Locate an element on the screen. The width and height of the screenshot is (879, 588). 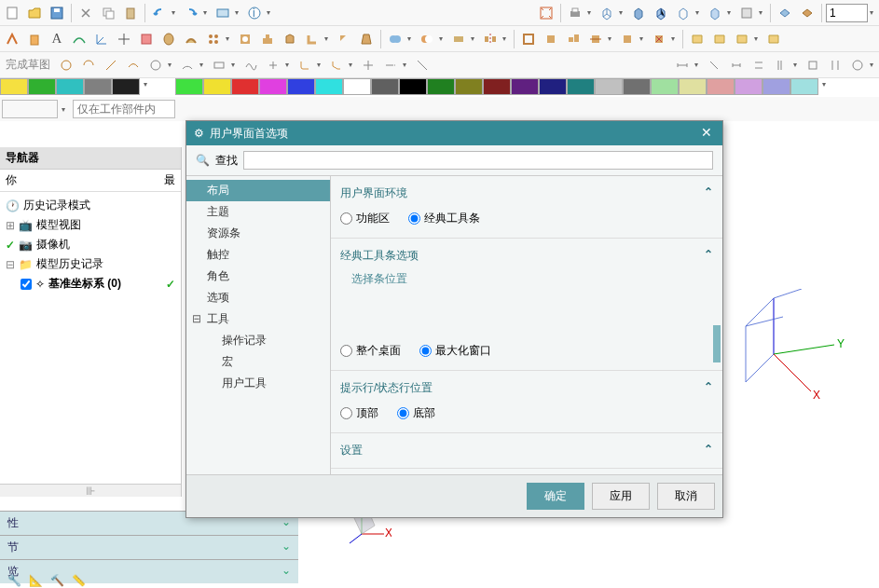
expand-icon: ⊟ is located at coordinates (10, 265).